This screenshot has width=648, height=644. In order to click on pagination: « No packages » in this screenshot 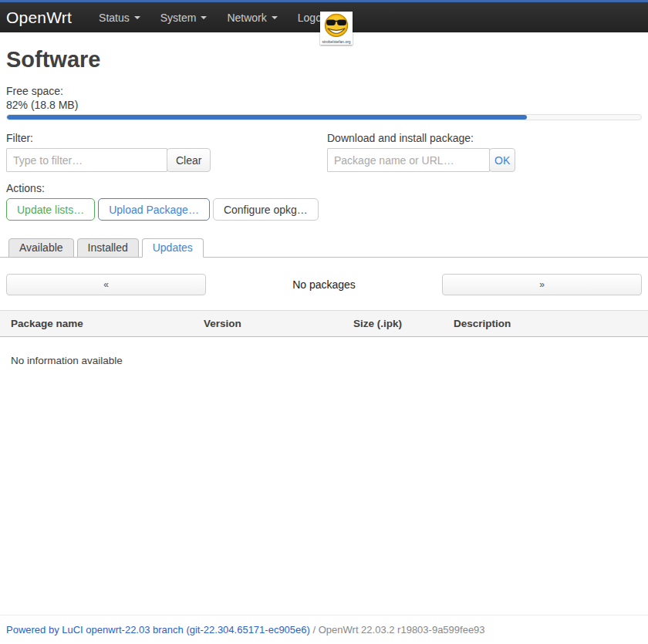, I will do `click(324, 285)`.